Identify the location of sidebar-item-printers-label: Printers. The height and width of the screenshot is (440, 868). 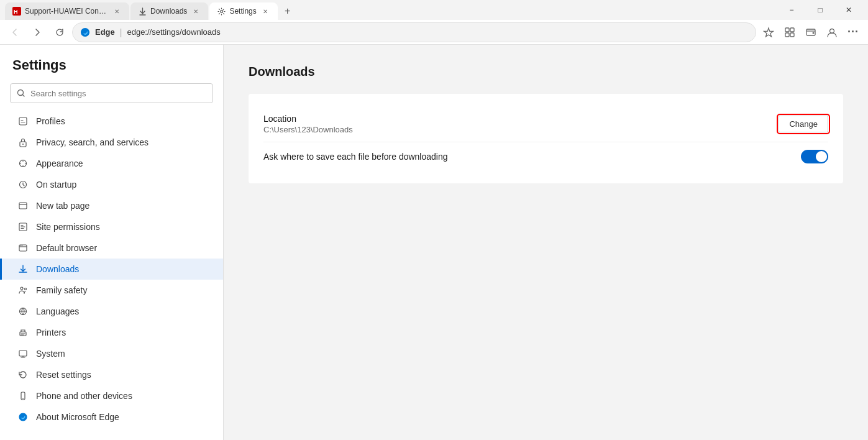
(123, 332).